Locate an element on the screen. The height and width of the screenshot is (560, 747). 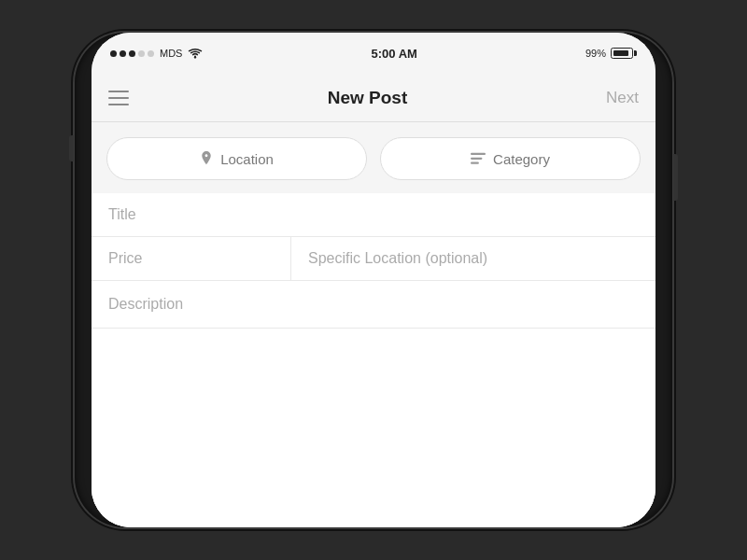
hamburger-menu-button is located at coordinates (119, 98).